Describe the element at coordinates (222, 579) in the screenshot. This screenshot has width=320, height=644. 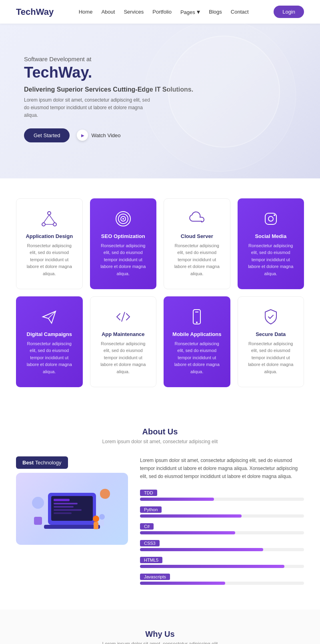
I see `skill-bar-item: Javascripts` at that location.